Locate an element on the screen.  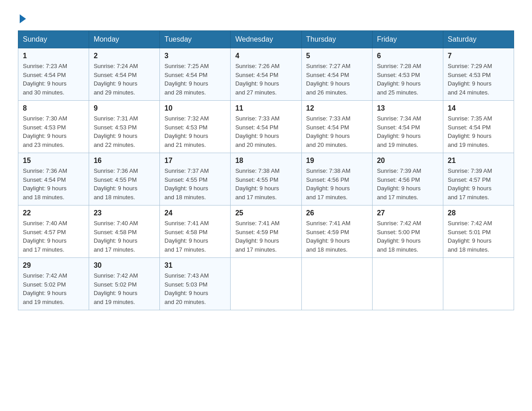
calendar-day-cell: 14Sunrise: 7:35 AMSunset: 4:54 PMDayligh… is located at coordinates (478, 127).